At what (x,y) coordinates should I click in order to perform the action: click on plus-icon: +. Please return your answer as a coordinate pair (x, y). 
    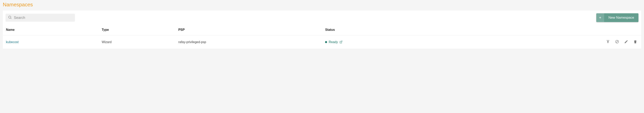
    Looking at the image, I should click on (600, 18).